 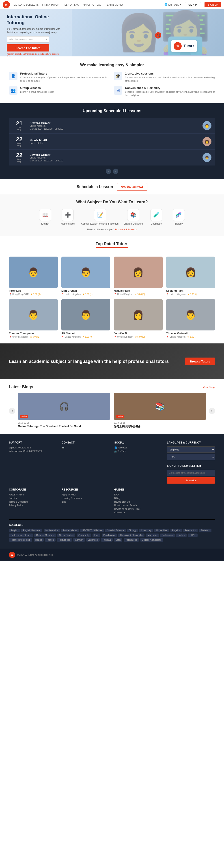 What do you see at coordinates (179, 217) in the screenshot?
I see `subject-biology: 🧬 Biology` at bounding box center [179, 217].